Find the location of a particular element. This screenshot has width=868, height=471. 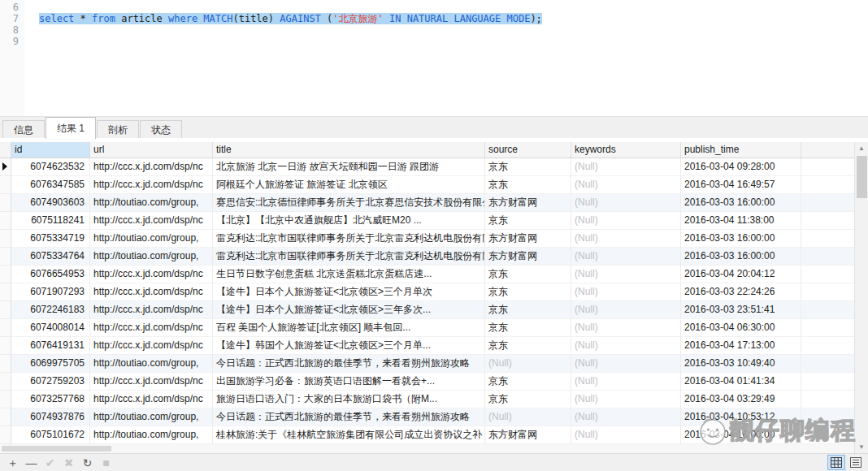

column-header-id: id is located at coordinates (50, 149).